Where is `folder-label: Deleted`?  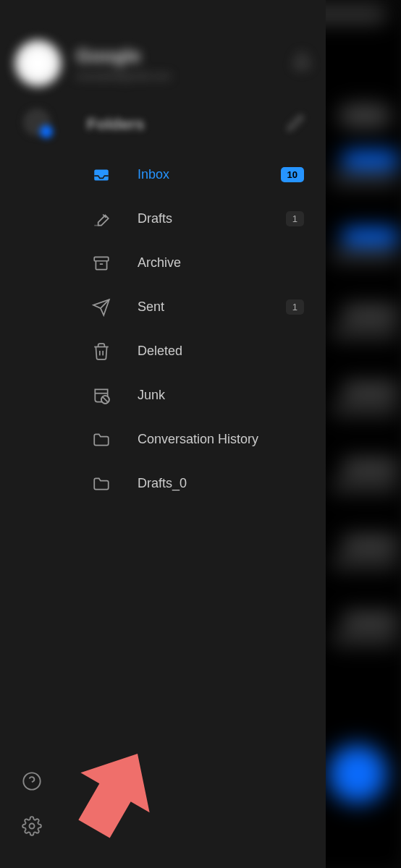
folder-label: Deleted is located at coordinates (221, 352).